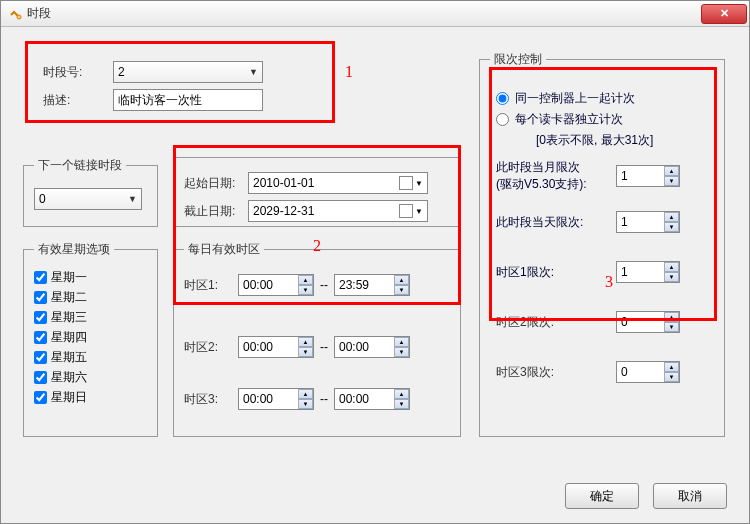 Image resolution: width=750 pixels, height=524 pixels. What do you see at coordinates (90, 339) in the screenshot?
I see `weekdays-group: 有效星期选项 星期一 星期二 星期三 星期四 星期五 星期六 星期日` at bounding box center [90, 339].